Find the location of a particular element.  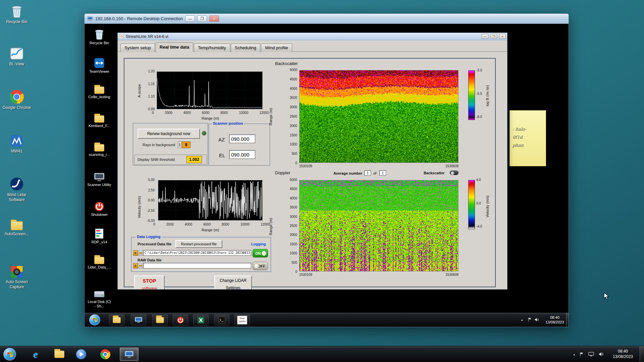

el-field: 090.000 is located at coordinates (242, 155).